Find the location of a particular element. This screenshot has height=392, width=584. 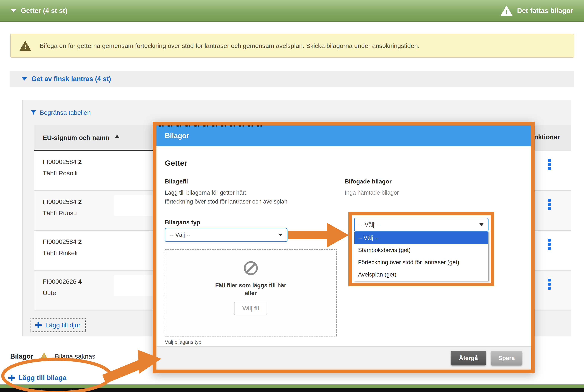

attachment-description-line2: förteckning över stöd för lantraser och … is located at coordinates (226, 202).